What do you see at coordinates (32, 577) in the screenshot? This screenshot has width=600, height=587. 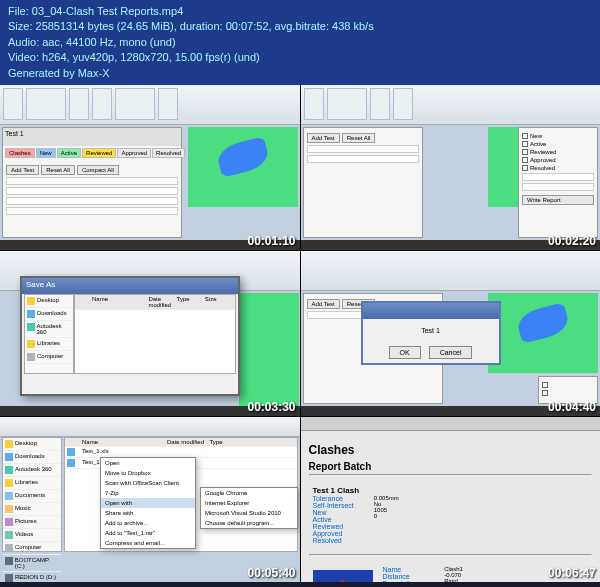 I see `sidebar-item: REDION D (D:)` at bounding box center [32, 577].